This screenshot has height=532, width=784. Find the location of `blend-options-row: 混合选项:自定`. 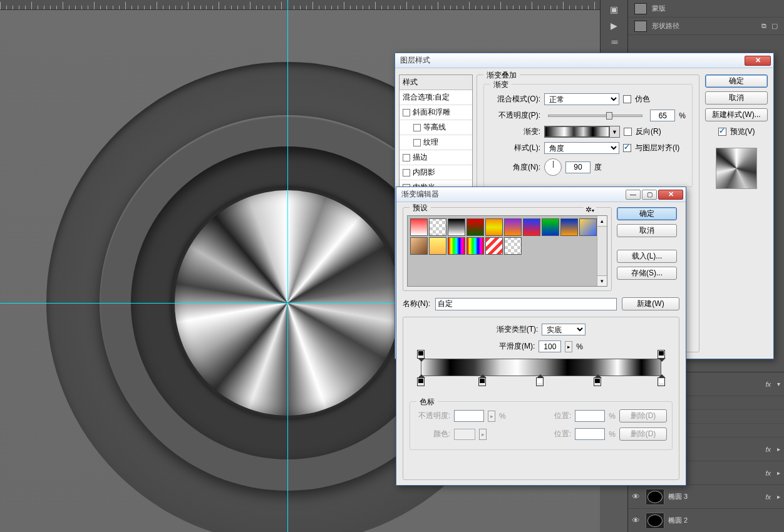

blend-options-row: 混合选项:自定 is located at coordinates (436, 98).